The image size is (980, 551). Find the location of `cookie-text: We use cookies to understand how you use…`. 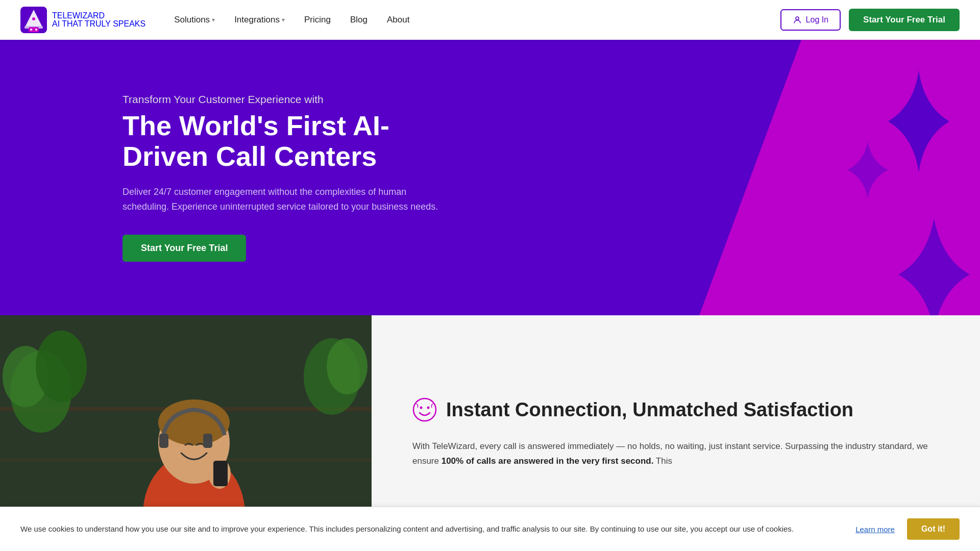

cookie-text: We use cookies to understand how you use… is located at coordinates (432, 530).